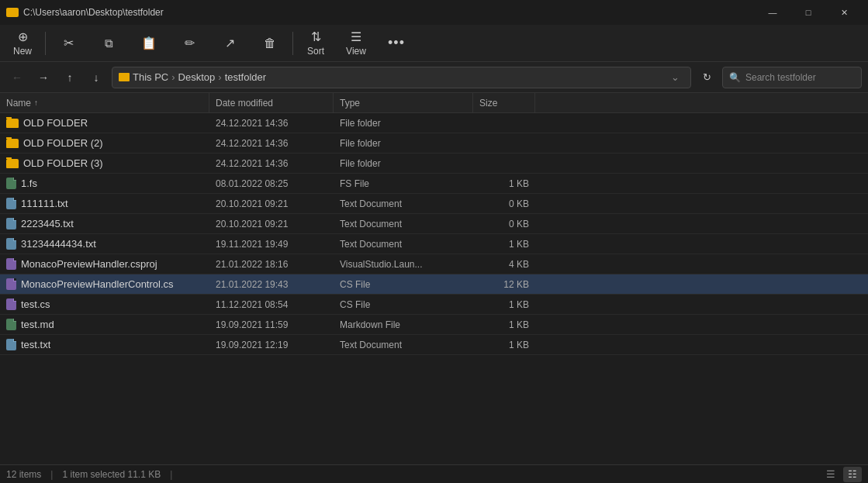 This screenshot has width=868, height=483. Describe the element at coordinates (271, 184) in the screenshot. I see `file-date: 08.01.2022 08:25` at that location.